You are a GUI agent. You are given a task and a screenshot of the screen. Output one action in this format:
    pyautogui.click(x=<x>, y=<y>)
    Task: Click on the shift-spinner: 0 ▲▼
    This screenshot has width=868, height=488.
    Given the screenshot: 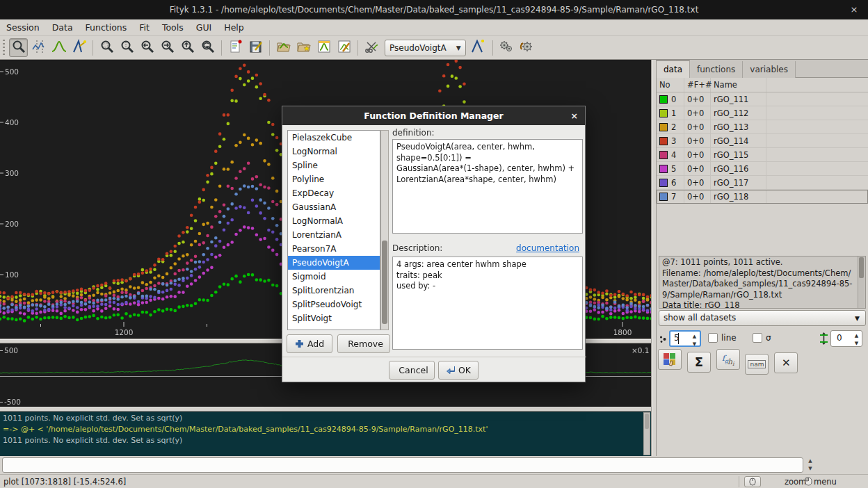 What is the action you would take?
    pyautogui.click(x=846, y=339)
    